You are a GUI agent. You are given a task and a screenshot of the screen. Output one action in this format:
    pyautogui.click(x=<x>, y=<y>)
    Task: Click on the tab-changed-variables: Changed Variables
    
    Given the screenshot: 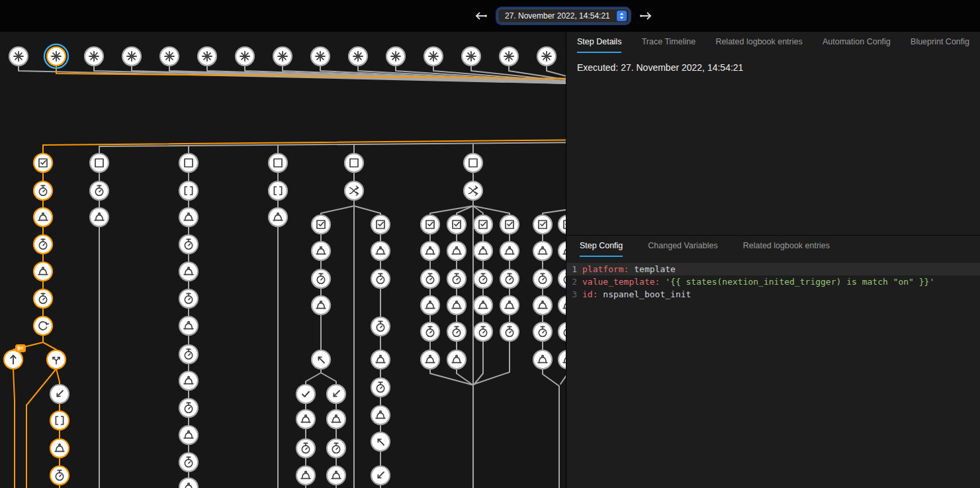 What is the action you would take?
    pyautogui.click(x=683, y=246)
    